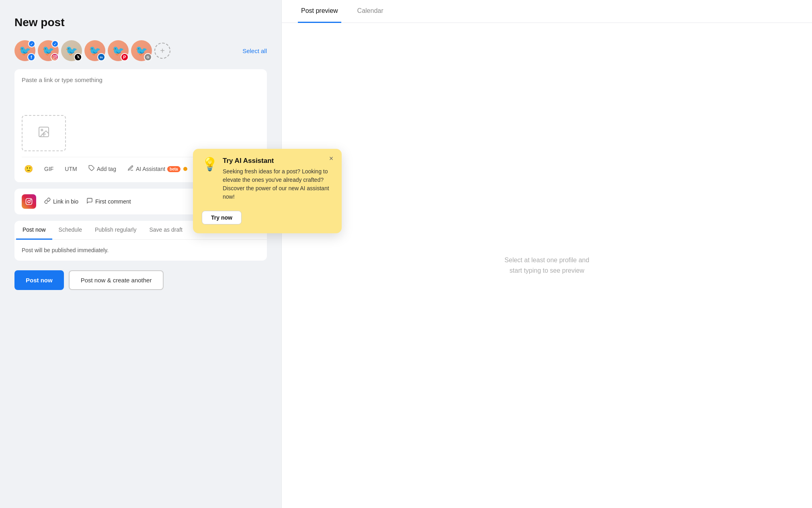 Image resolution: width=812 pixels, height=508 pixels. I want to click on selected-check-ig: ✓, so click(55, 44).